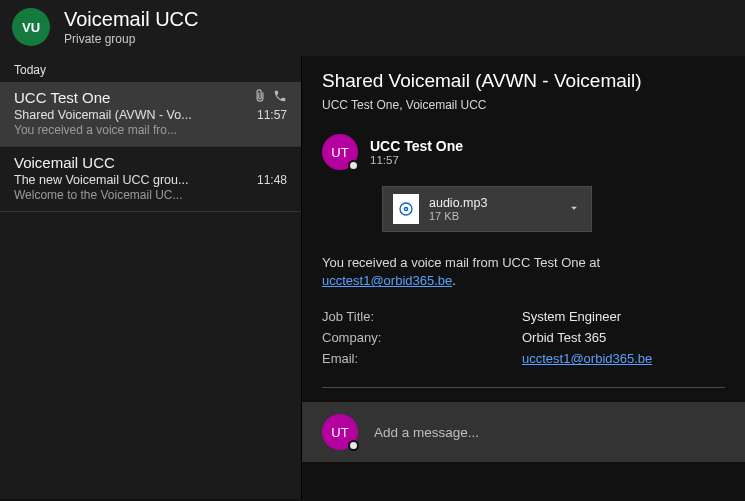 Image resolution: width=745 pixels, height=501 pixels. I want to click on email-label: Email:, so click(422, 358).